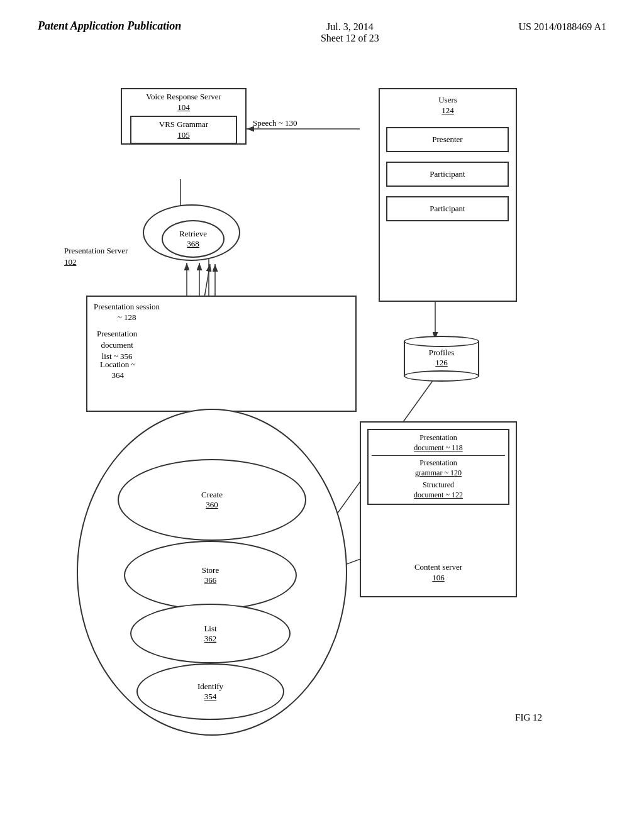 This screenshot has width=644, height=830. Describe the element at coordinates (447, 140) in the screenshot. I see `presenter-label: Presenter` at that location.